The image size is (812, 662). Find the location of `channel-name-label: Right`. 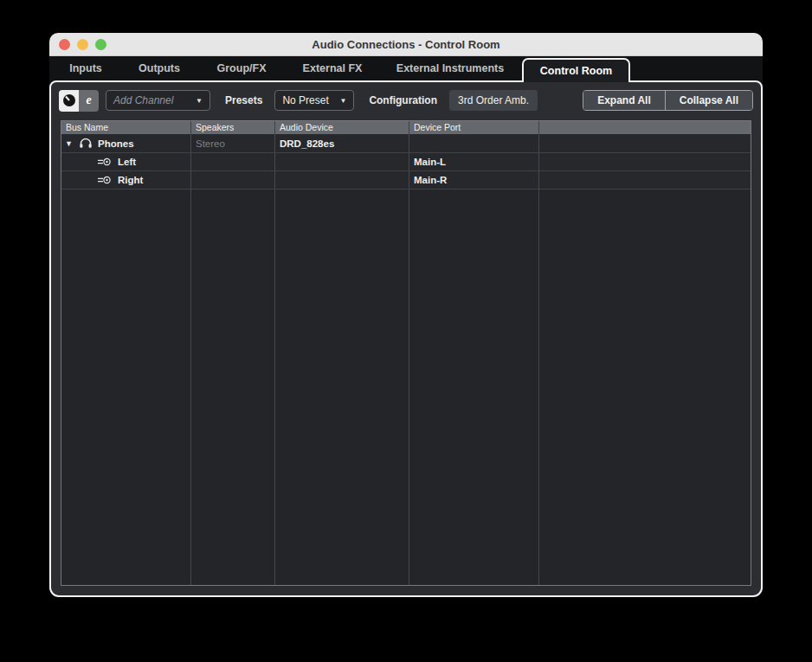

channel-name-label: Right is located at coordinates (130, 180).